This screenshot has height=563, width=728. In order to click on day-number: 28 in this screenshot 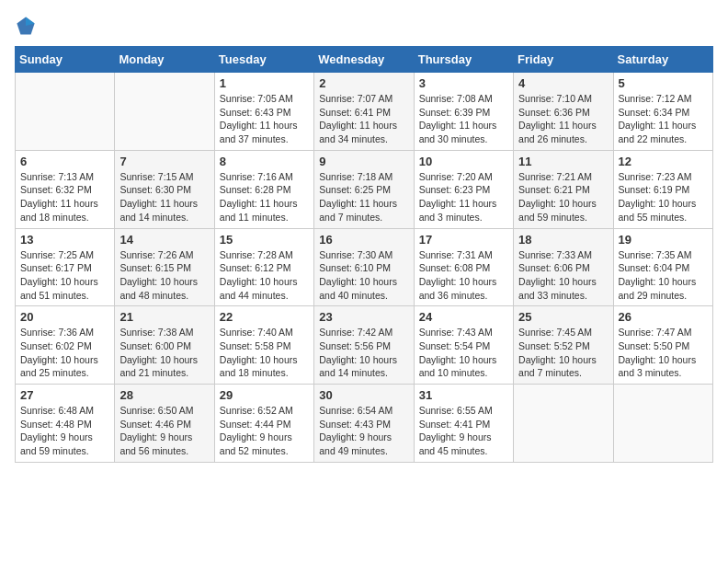, I will do `click(164, 396)`.